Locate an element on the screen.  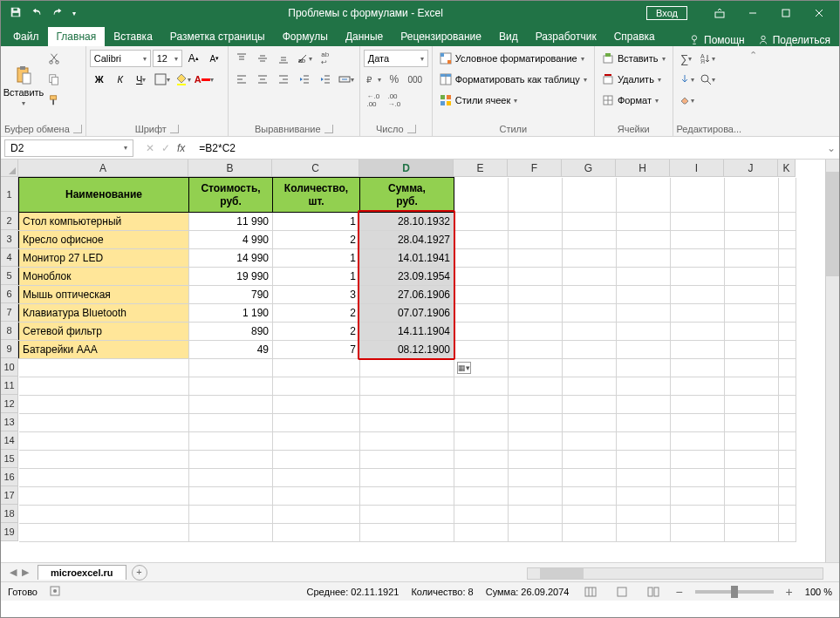
align-bottom-icon is located at coordinates (283, 58).